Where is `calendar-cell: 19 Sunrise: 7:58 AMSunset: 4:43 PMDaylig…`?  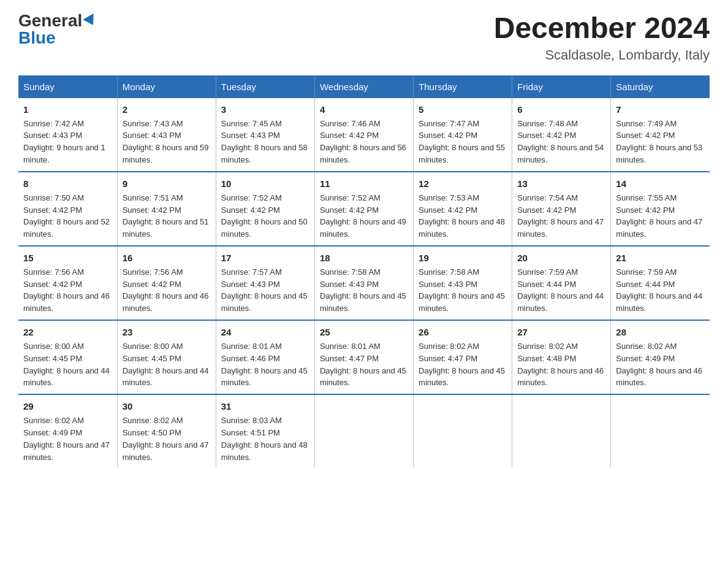
calendar-cell: 19 Sunrise: 7:58 AMSunset: 4:43 PMDaylig… is located at coordinates (463, 283).